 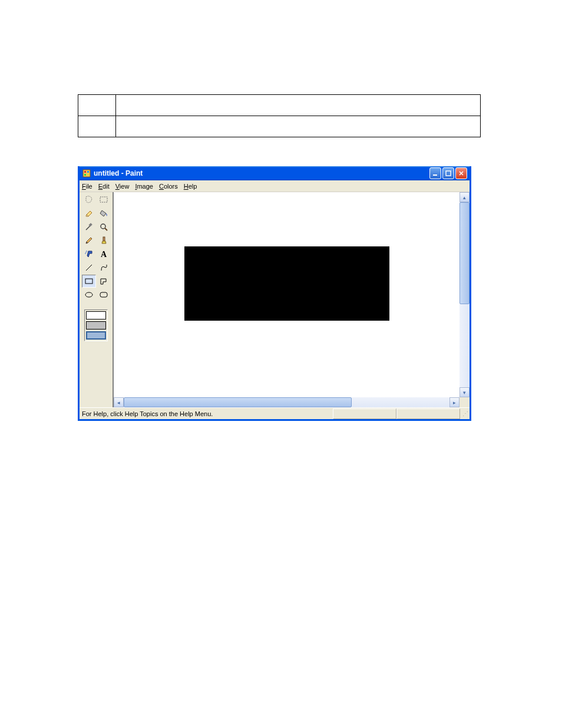 I want to click on tool-pencil, so click(x=89, y=241).